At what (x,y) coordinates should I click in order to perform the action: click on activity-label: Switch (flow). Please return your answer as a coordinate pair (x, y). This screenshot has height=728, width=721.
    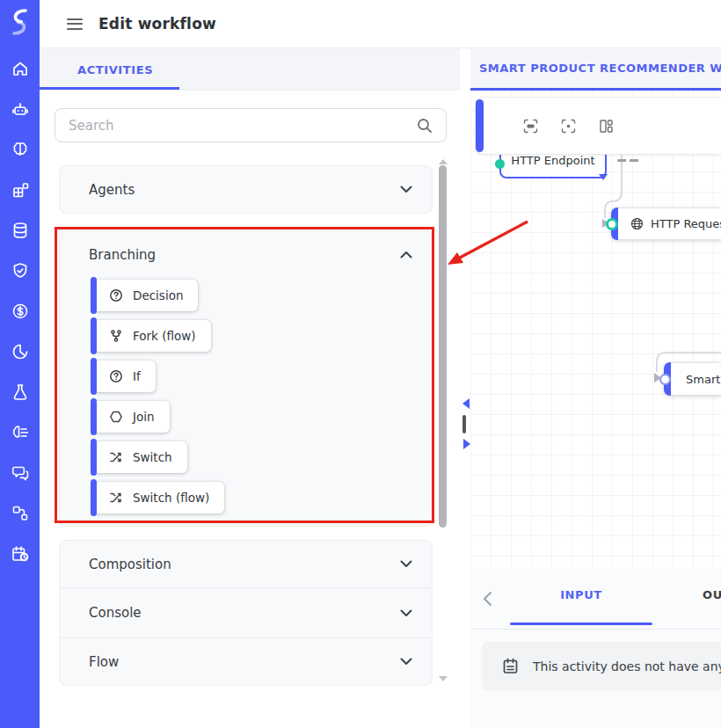
    Looking at the image, I should click on (171, 498).